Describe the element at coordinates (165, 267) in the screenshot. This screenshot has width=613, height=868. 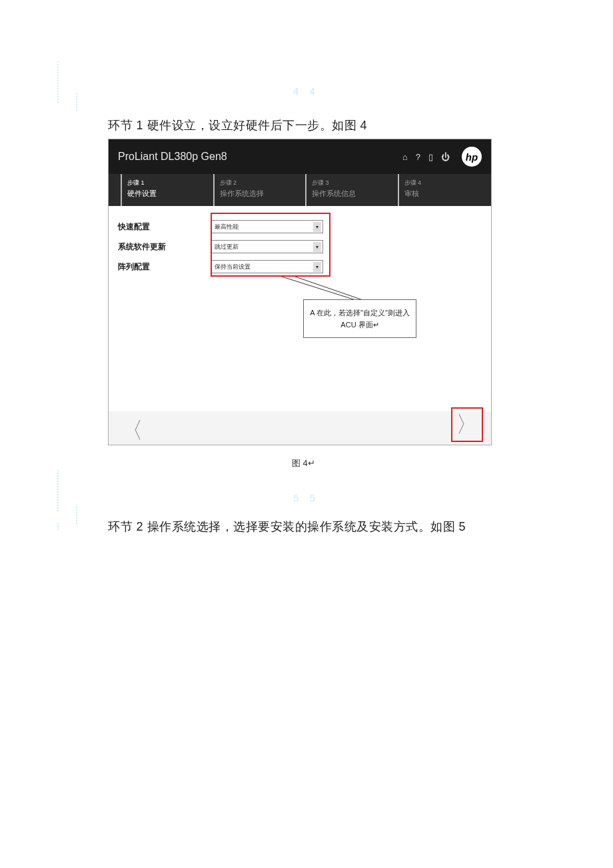
I see `label-array-config: 阵列配置` at that location.